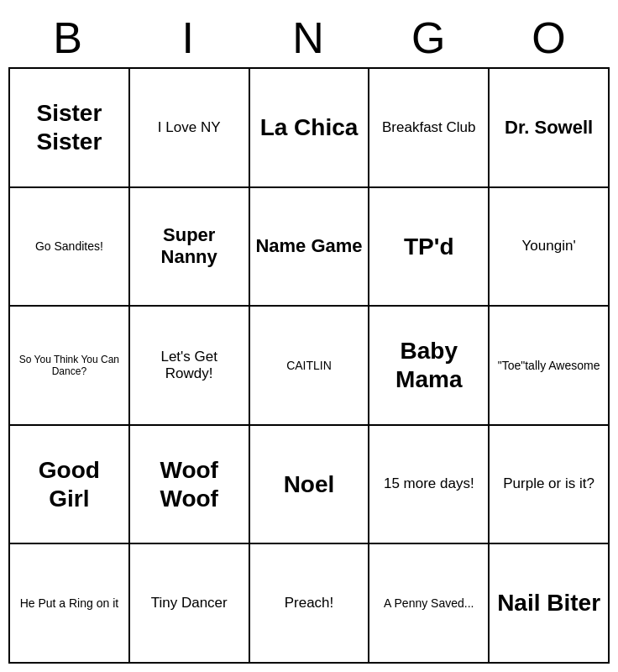 The width and height of the screenshot is (618, 672). I want to click on bingo-cell-20: He Put a Ring on it, so click(71, 604).